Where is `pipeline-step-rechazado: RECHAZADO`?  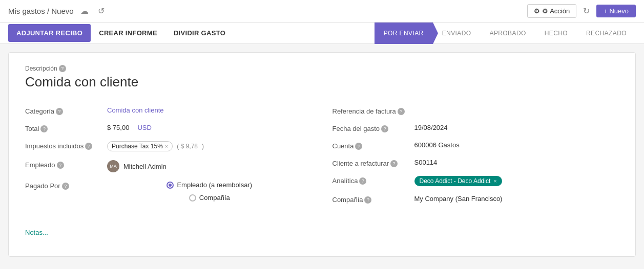 pipeline-step-rechazado: RECHAZADO is located at coordinates (607, 33).